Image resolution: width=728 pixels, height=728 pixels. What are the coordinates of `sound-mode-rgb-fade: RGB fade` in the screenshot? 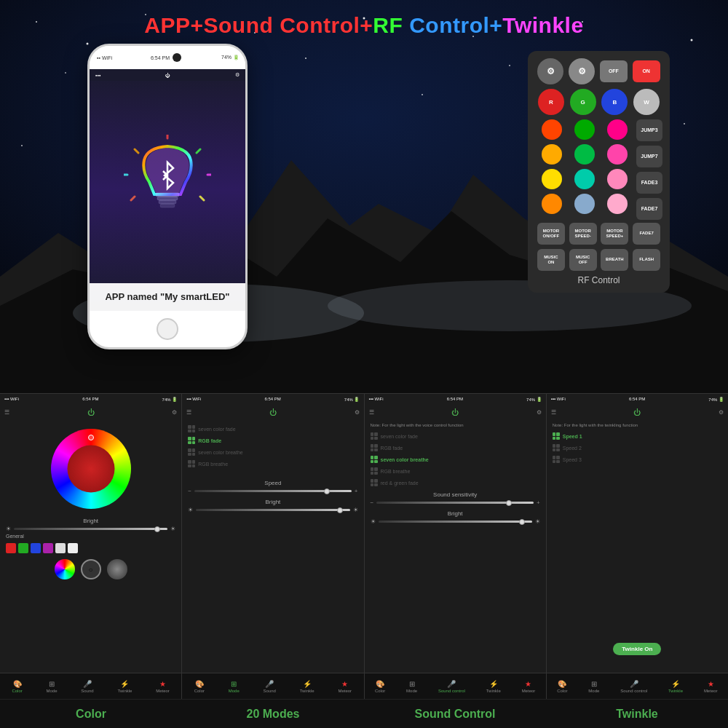 It's located at (456, 448).